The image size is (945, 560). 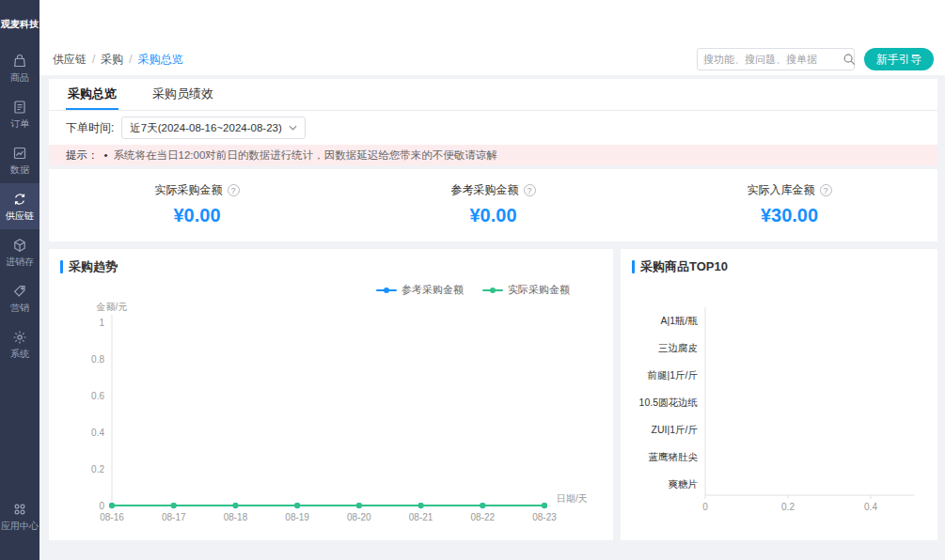 What do you see at coordinates (20, 68) in the screenshot?
I see `sidebar-item-goods: 商品` at bounding box center [20, 68].